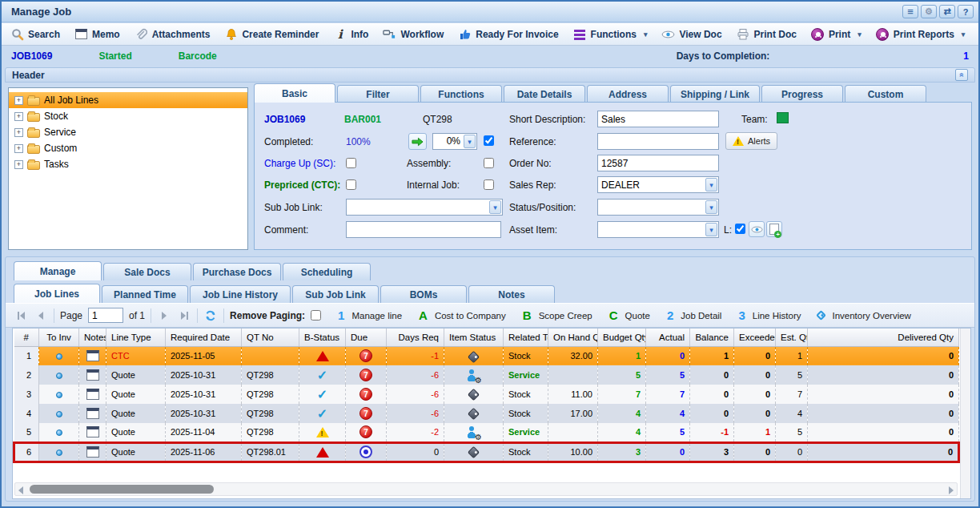  I want to click on col-header: Budget Qty, so click(622, 337).